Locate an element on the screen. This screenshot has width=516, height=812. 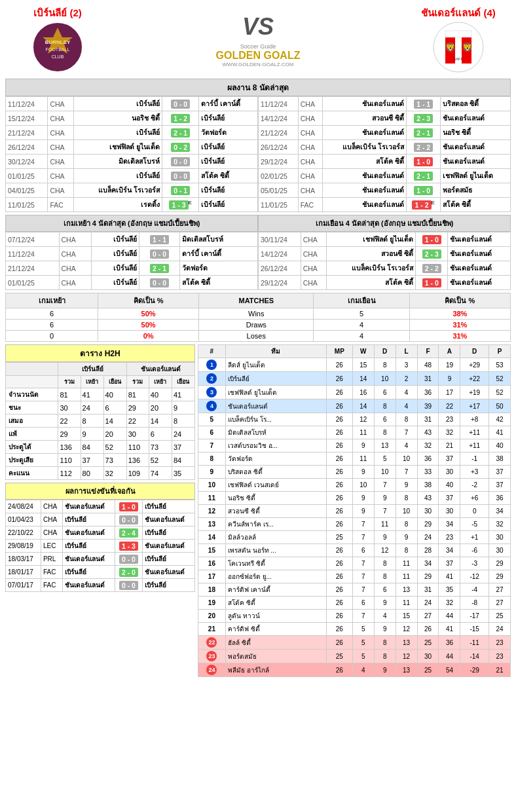
league-team: เชฟฟิลด์ เวนสเดย์ is located at coordinates (276, 485).